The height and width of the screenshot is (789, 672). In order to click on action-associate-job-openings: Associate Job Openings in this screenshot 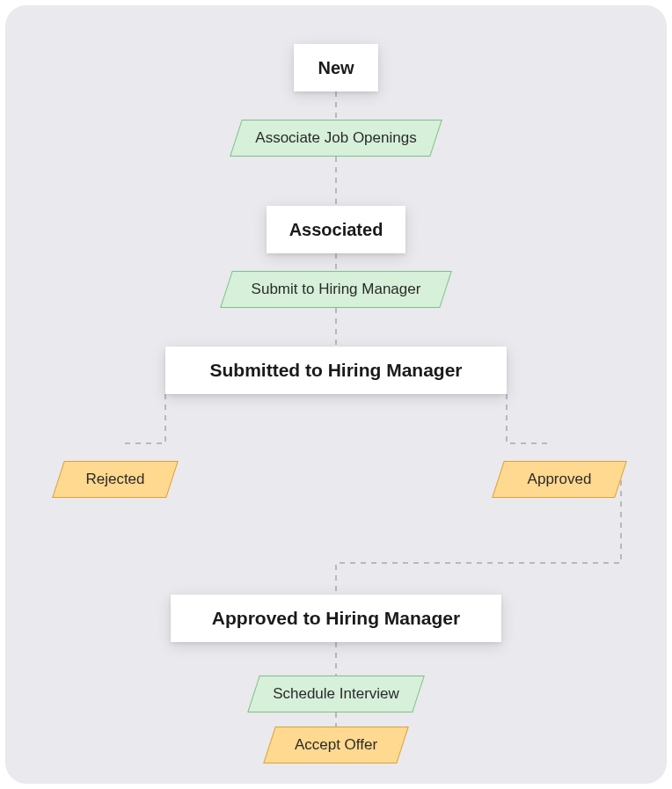, I will do `click(336, 138)`.